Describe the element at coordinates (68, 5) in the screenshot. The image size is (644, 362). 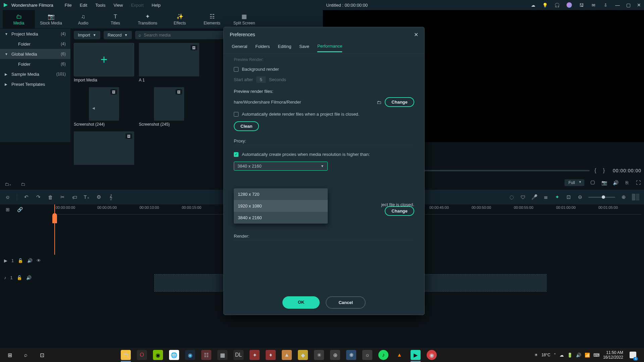
I see `menu-file: File` at that location.